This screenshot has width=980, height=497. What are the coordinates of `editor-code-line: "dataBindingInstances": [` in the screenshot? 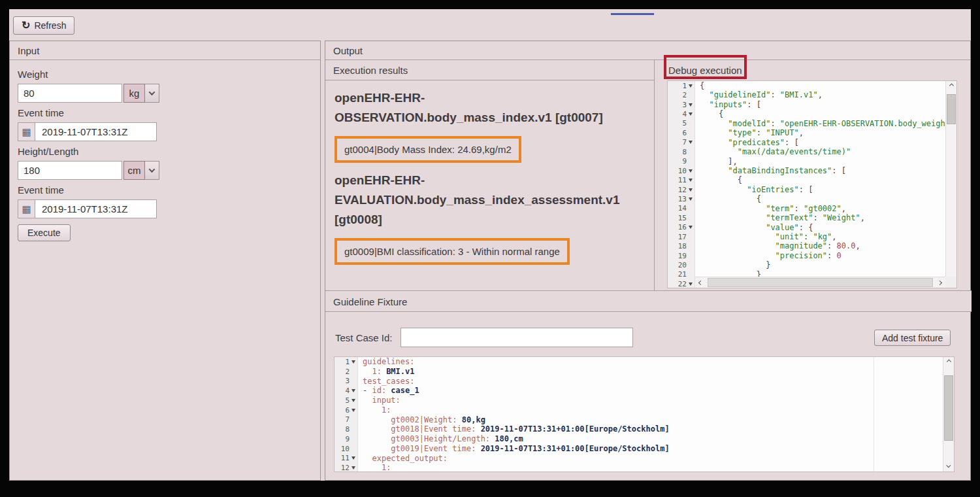 It's located at (823, 171).